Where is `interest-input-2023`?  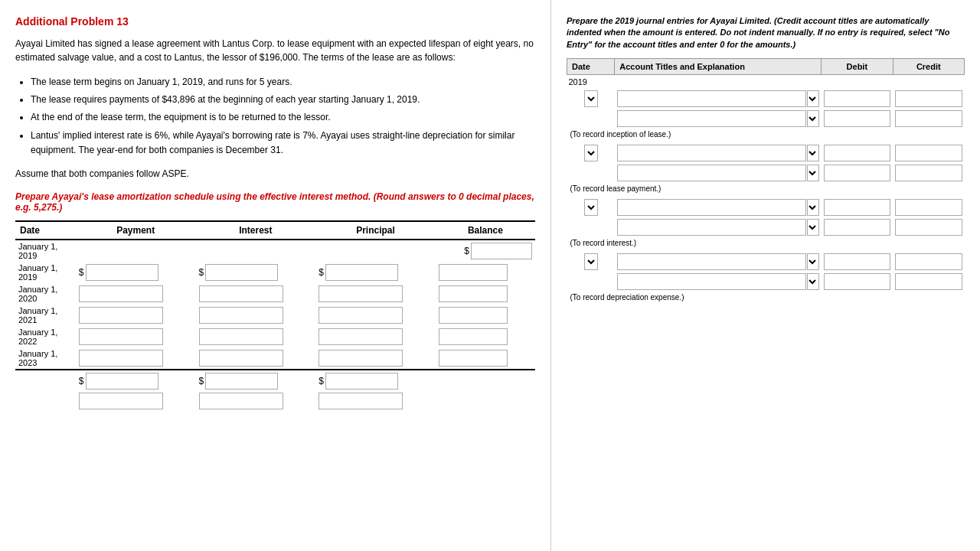
interest-input-2023 is located at coordinates (241, 358).